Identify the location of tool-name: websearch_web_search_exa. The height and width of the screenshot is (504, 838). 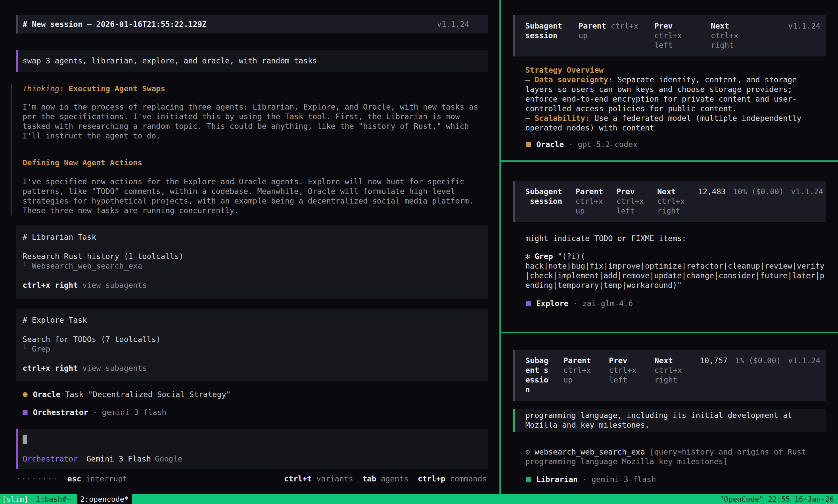
(590, 452).